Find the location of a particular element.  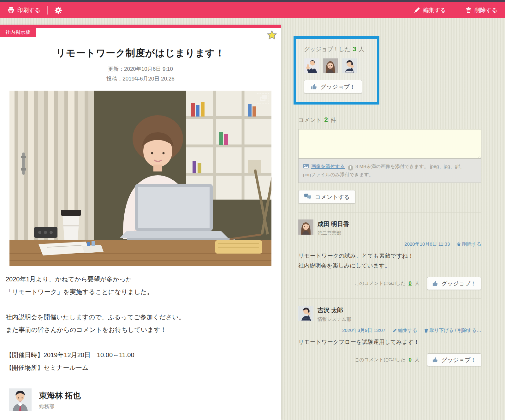

image-attach-icon is located at coordinates (306, 166).